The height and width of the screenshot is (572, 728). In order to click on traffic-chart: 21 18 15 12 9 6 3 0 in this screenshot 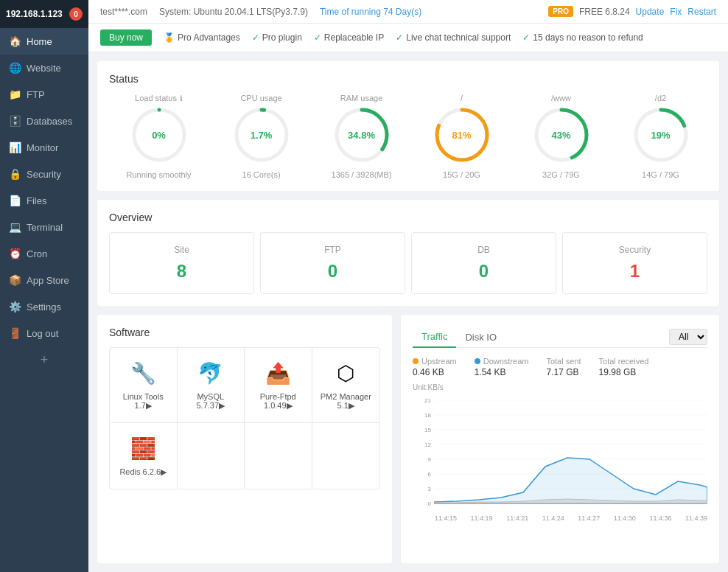, I will do `click(560, 452)`.